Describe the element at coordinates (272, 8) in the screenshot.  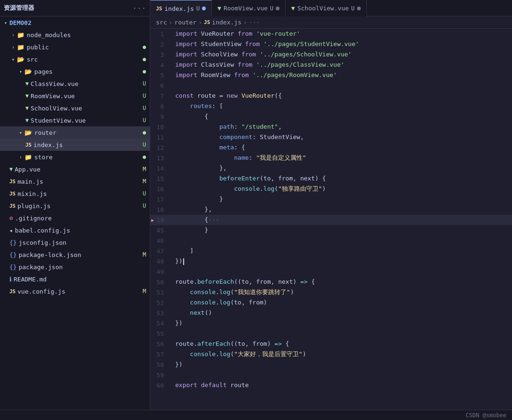
I see `tab-roomview-modifier: U` at that location.